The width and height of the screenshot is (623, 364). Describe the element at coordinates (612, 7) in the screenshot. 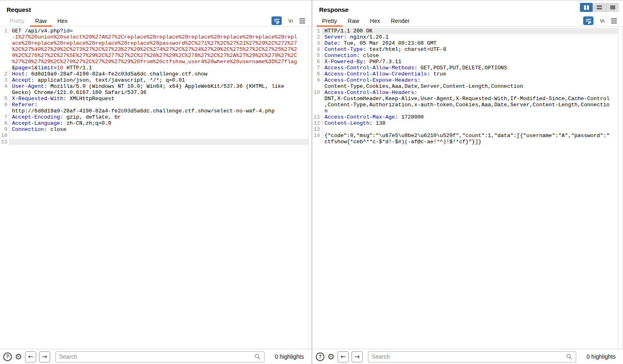

I see `layout-single-button` at that location.